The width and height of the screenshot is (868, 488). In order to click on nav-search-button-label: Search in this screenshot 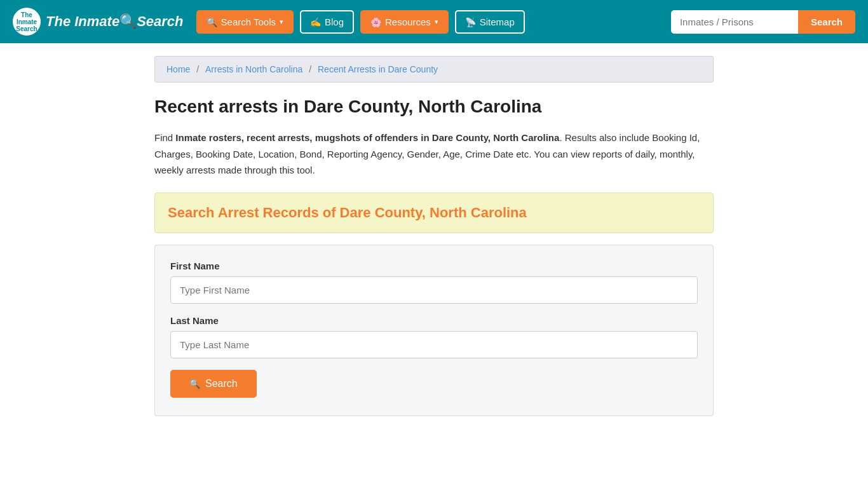, I will do `click(827, 22)`.